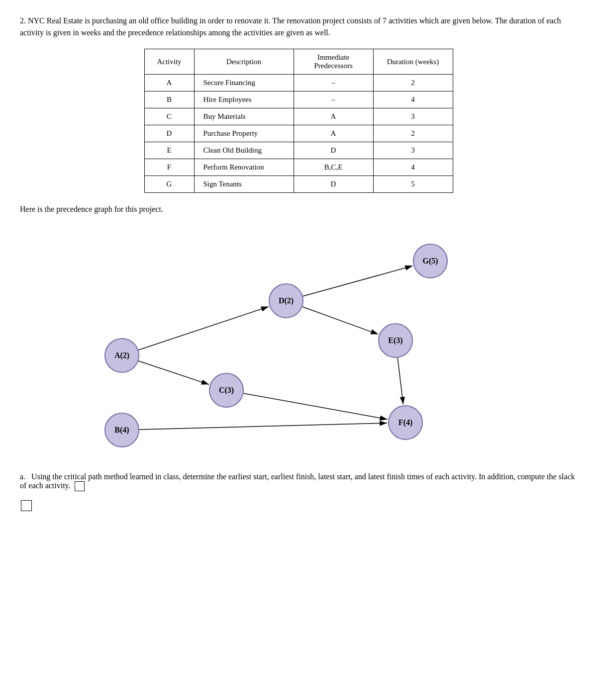  I want to click on table-row: E Clean Old Building D 3, so click(298, 151).